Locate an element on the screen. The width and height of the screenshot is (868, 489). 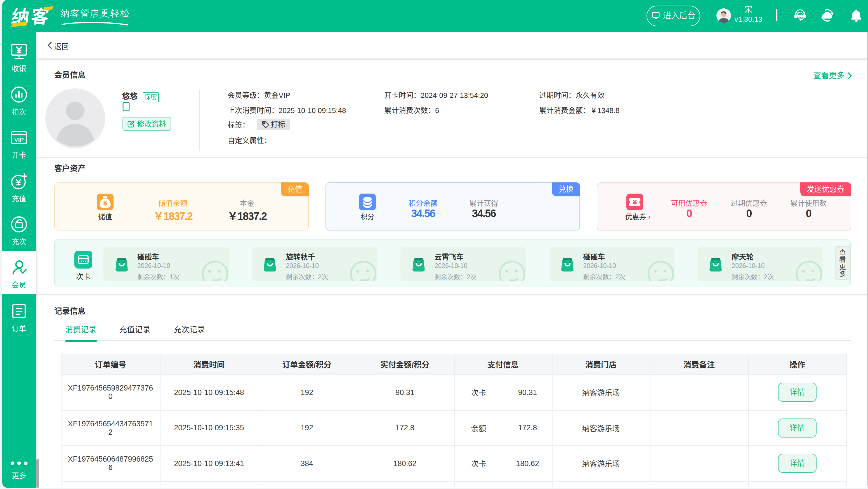
svg-text: VIP is located at coordinates (19, 140).